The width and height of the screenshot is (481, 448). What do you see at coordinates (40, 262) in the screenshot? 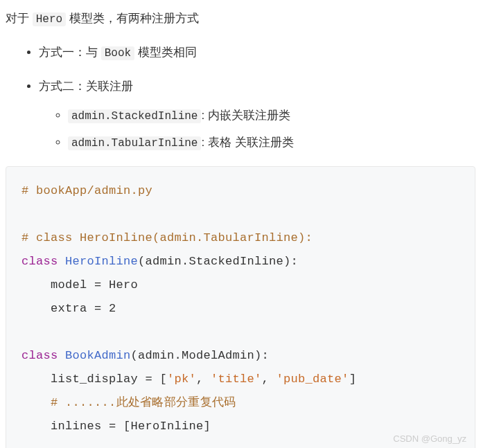
I see `code-kw-class1: class` at bounding box center [40, 262].